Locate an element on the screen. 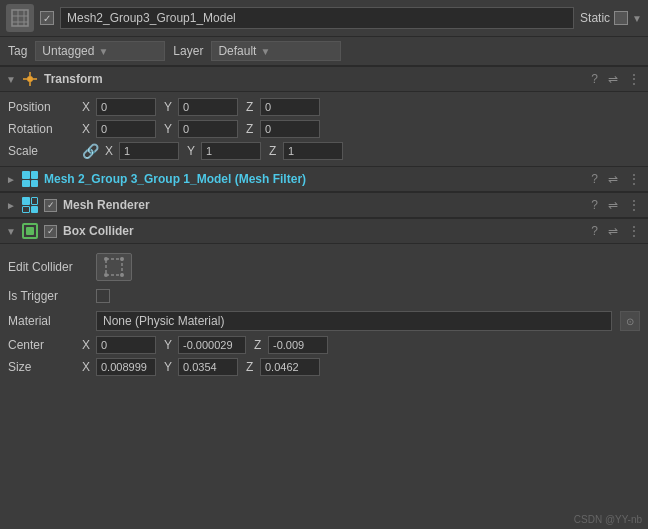 The height and width of the screenshot is (529, 648). transform-help-btn: ? is located at coordinates (594, 79).